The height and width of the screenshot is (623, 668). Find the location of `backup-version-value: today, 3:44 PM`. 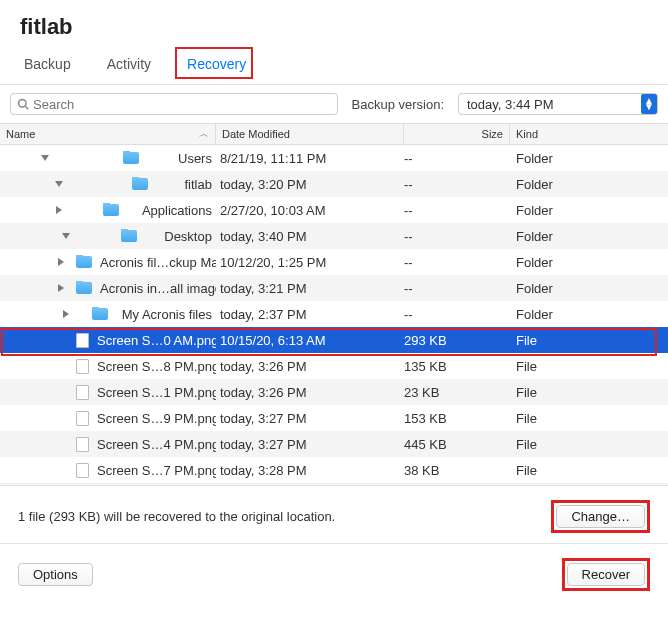

backup-version-value: today, 3:44 PM is located at coordinates (510, 104).